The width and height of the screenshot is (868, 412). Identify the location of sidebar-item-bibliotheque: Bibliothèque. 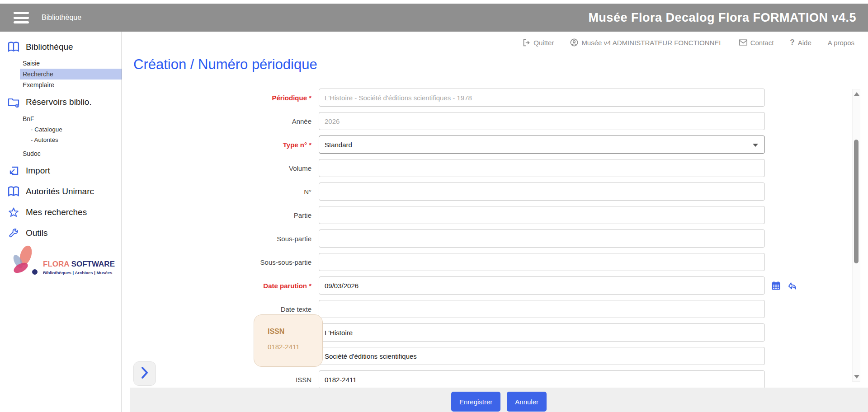
(61, 47).